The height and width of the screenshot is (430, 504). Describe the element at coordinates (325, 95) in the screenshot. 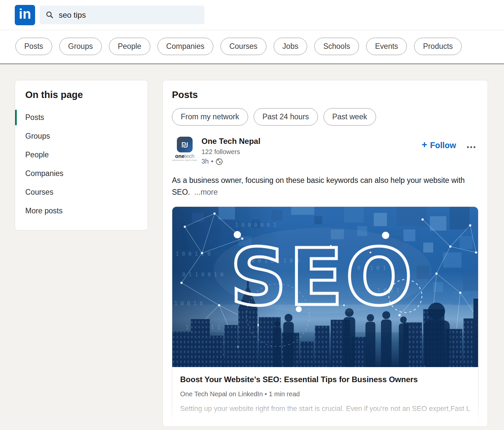

I see `posts-section-title: Posts` at that location.